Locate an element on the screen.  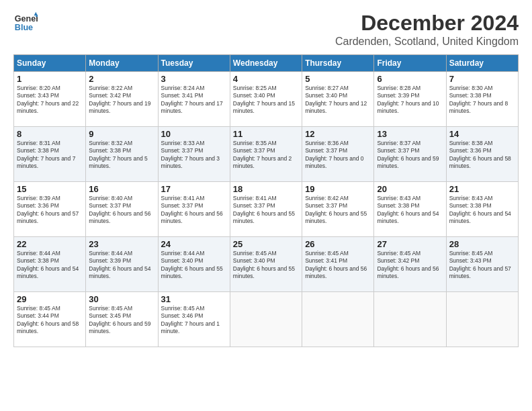
day-info: Sunrise: 8:20 AMSunset: 3:43 PMDaylight:… is located at coordinates (50, 100).